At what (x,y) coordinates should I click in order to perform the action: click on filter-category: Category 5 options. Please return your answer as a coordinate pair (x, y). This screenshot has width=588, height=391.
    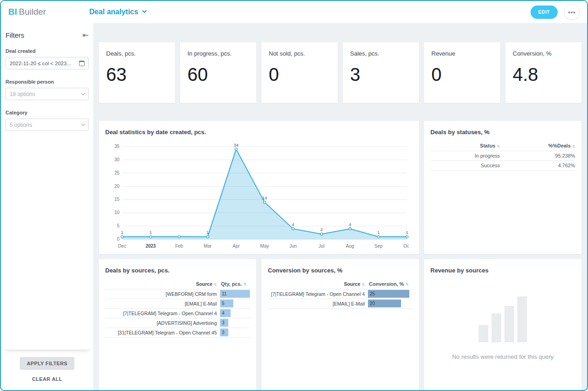
    Looking at the image, I should click on (47, 120).